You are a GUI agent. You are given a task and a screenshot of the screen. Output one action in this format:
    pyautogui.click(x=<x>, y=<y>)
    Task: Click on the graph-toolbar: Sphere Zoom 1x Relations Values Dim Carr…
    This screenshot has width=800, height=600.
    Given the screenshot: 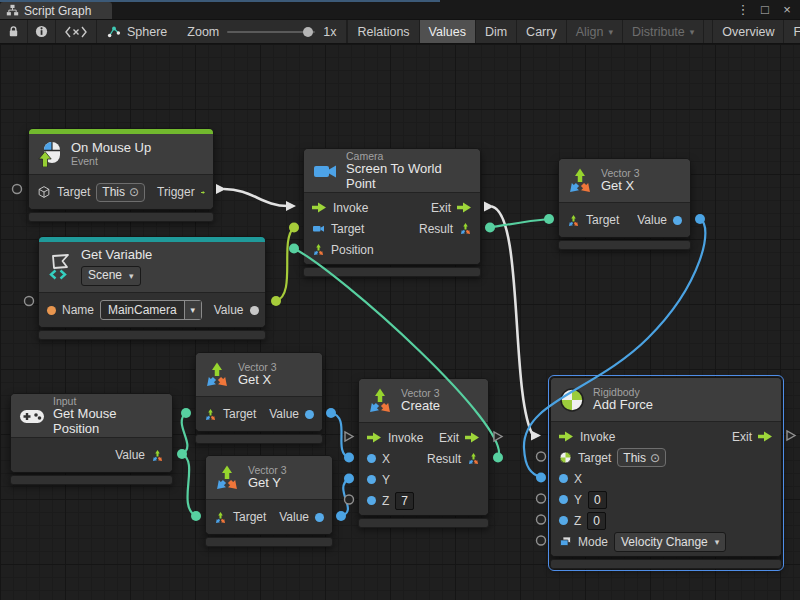 What is the action you would take?
    pyautogui.click(x=400, y=32)
    